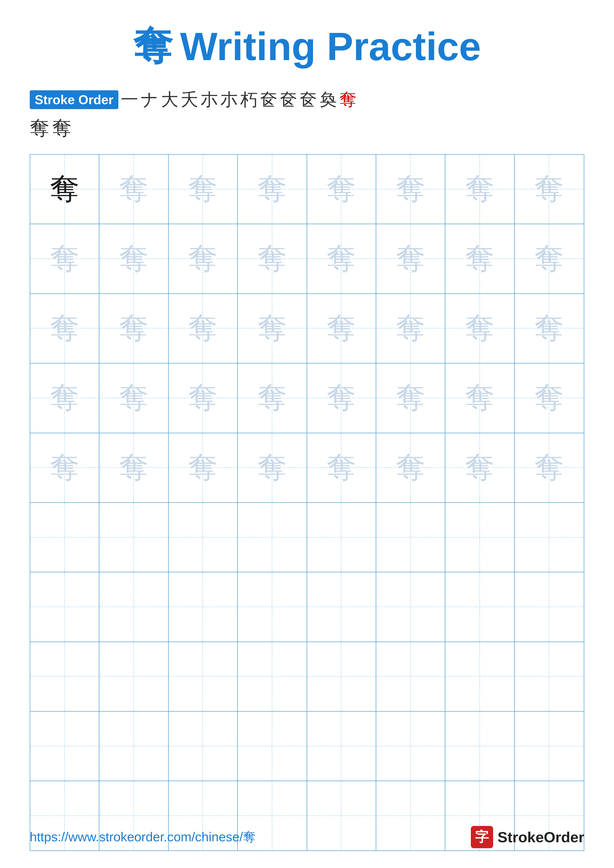  I want to click on grid-cell-4-1: 奪, so click(65, 398).